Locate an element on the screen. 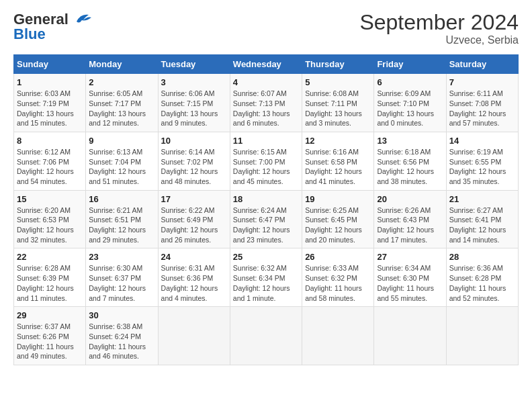  cell-details: Sunrise: 6:07 AMSunset: 7:13 PMDaylight:… is located at coordinates (266, 109).